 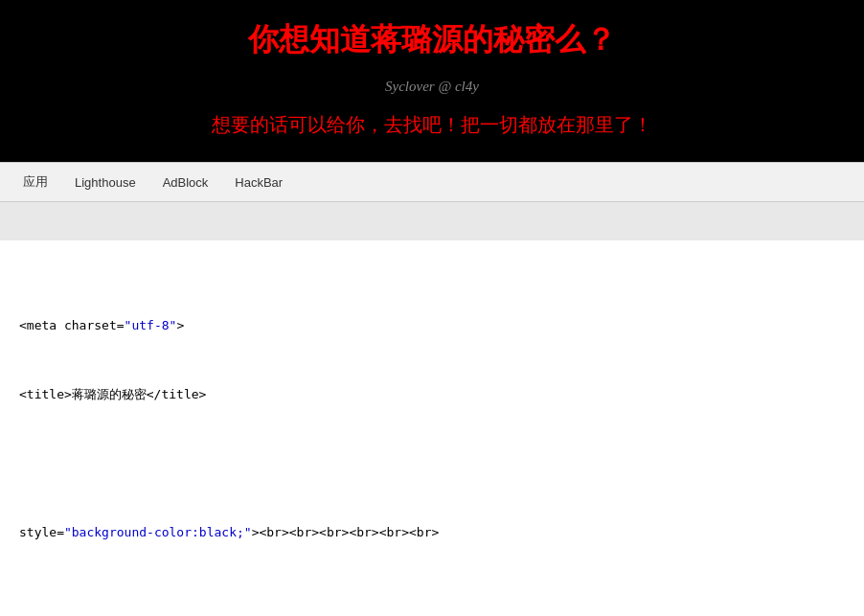 What do you see at coordinates (432, 221) in the screenshot?
I see `separator-area` at bounding box center [432, 221].